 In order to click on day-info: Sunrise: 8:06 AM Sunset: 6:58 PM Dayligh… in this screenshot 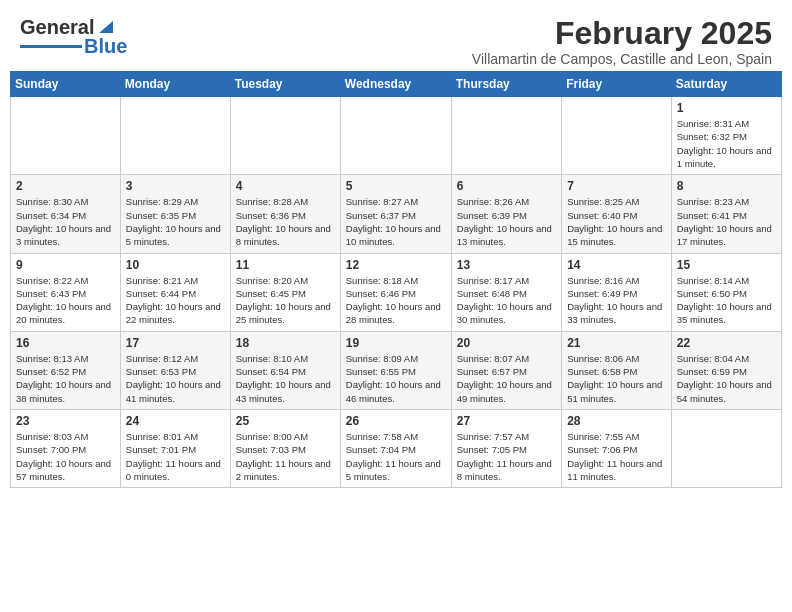, I will do `click(616, 378)`.